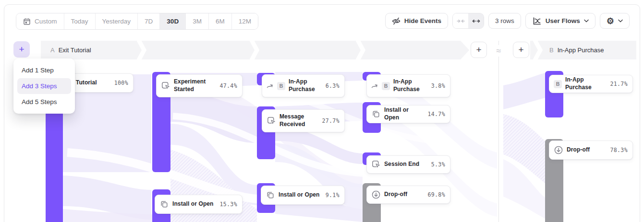 The width and height of the screenshot is (644, 222). What do you see at coordinates (220, 21) in the screenshot?
I see `date-range-label: 6M` at bounding box center [220, 21].